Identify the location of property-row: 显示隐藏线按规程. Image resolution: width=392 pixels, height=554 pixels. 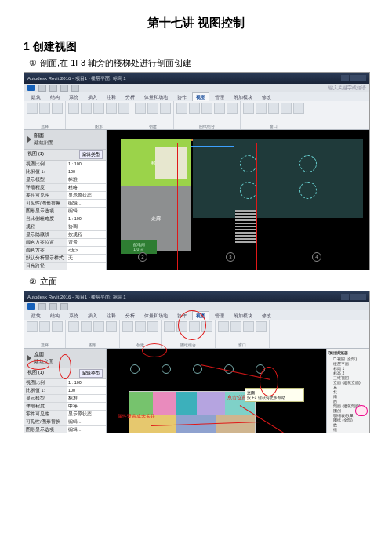
(65, 235).